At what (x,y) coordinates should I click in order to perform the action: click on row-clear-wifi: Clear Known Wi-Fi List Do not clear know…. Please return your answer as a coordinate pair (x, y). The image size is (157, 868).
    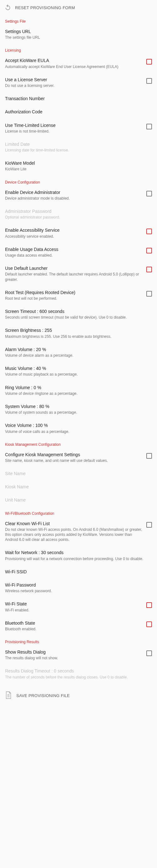
    Looking at the image, I should click on (79, 532).